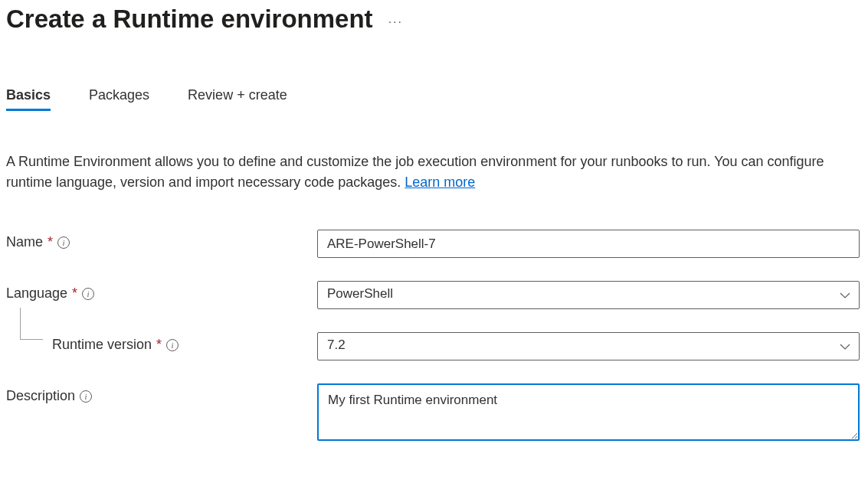 The image size is (868, 486). I want to click on page-title: Create a Runtime environment, so click(190, 19).